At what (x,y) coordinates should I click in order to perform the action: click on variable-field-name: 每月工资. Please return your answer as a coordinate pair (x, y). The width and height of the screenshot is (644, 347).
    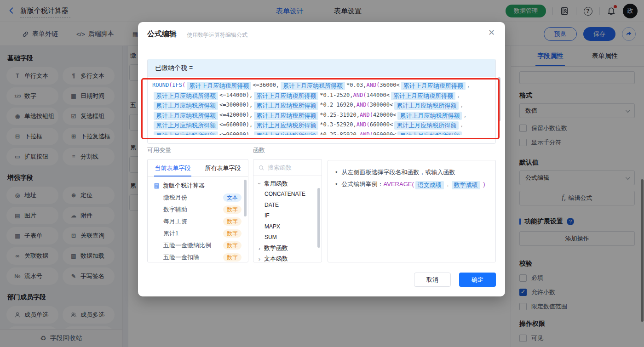
    Looking at the image, I should click on (175, 222).